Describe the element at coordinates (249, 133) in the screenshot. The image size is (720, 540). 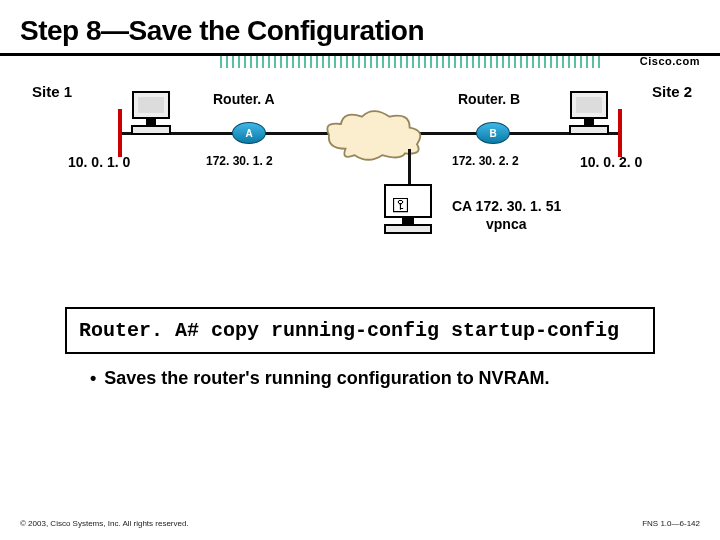
I see `router-a-icon: A` at that location.